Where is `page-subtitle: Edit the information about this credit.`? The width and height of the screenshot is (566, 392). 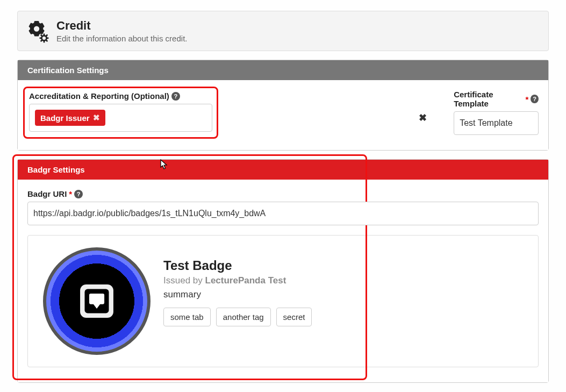 page-subtitle: Edit the information about this credit. is located at coordinates (121, 39).